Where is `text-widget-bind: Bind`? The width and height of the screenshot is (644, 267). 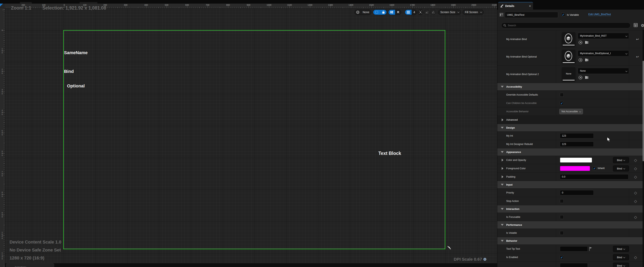 text-widget-bind: Bind is located at coordinates (69, 72).